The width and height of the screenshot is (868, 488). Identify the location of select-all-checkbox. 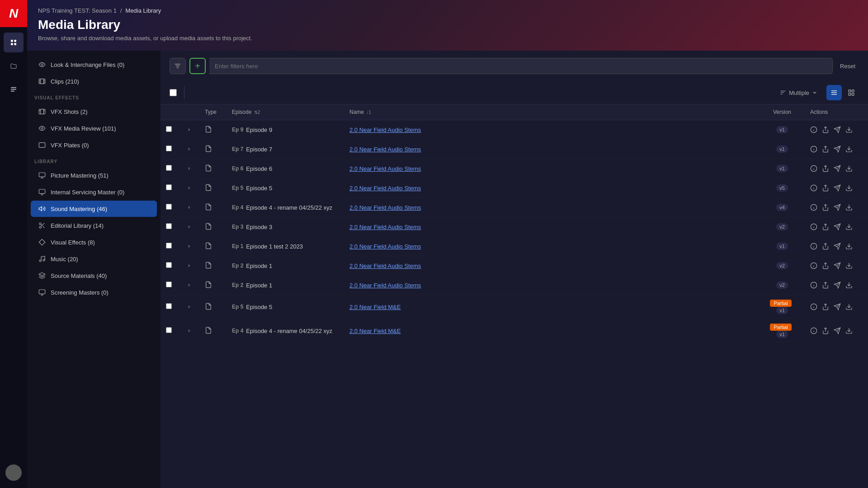
(173, 93).